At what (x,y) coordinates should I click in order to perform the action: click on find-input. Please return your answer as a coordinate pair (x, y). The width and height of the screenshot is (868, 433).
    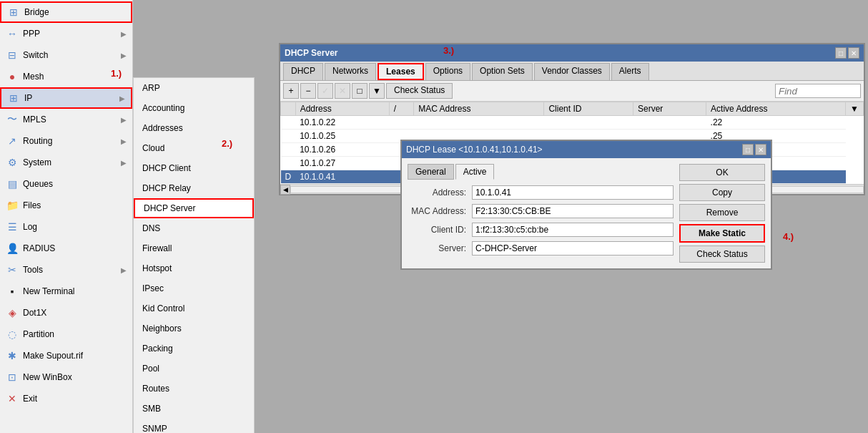
    Looking at the image, I should click on (818, 91).